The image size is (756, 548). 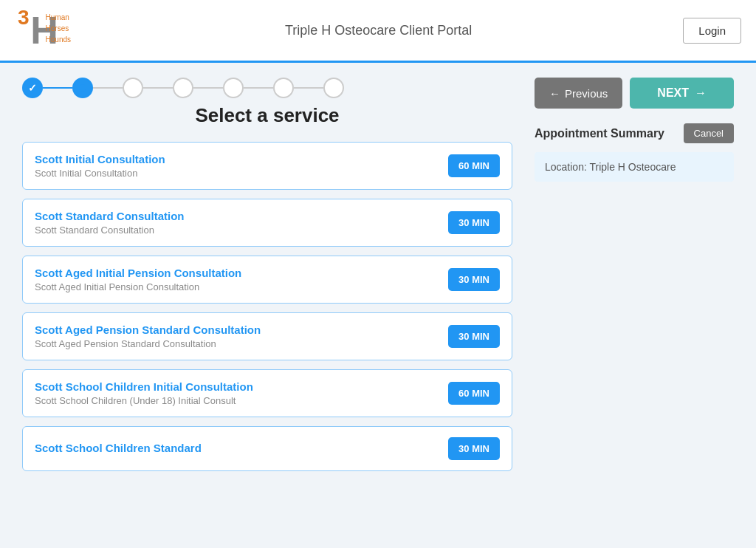 I want to click on service-card-6: Scott School Children Standard 30 MIN, so click(x=267, y=449).